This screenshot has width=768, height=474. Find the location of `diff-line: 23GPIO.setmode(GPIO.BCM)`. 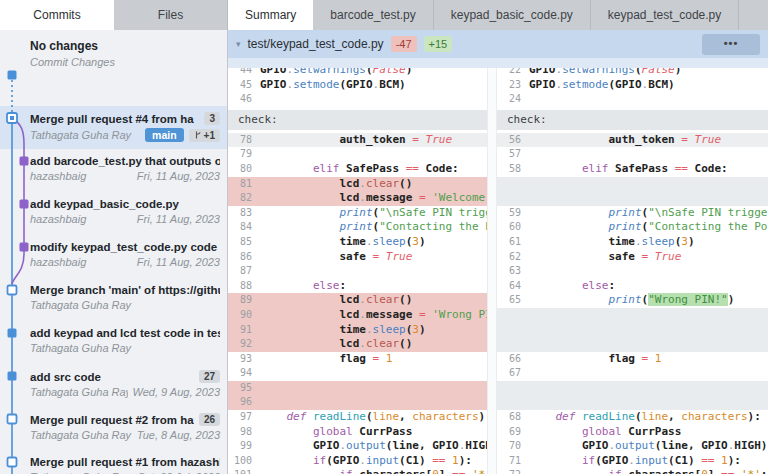

diff-line: 23GPIO.setmode(GPIO.BCM) is located at coordinates (632, 86).